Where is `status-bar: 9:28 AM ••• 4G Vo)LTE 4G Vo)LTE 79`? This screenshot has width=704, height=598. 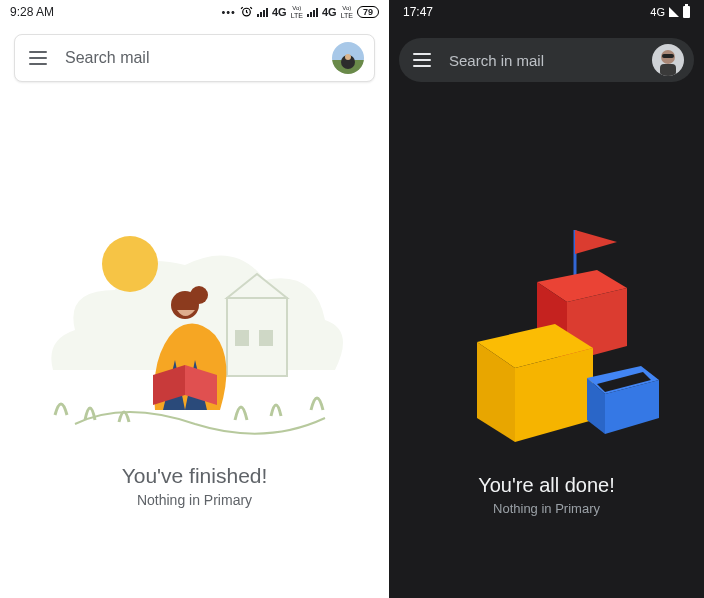
status-bar: 9:28 AM ••• 4G Vo)LTE 4G Vo)LTE 79 is located at coordinates (194, 12).